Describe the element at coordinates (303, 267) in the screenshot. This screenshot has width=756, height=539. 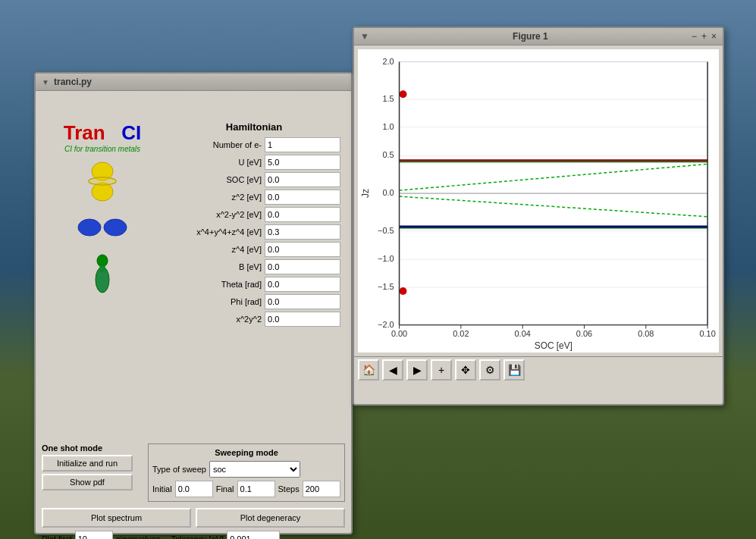
I see `input-B` at that location.